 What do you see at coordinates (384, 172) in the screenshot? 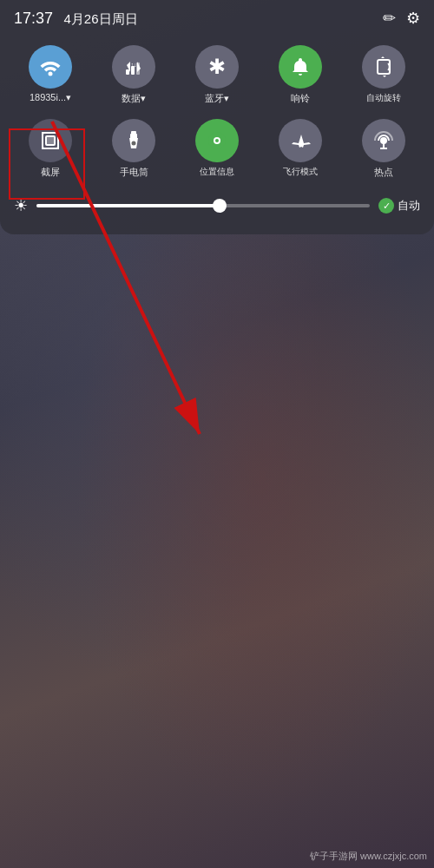
I see `hotspot-label: 热点` at bounding box center [384, 172].